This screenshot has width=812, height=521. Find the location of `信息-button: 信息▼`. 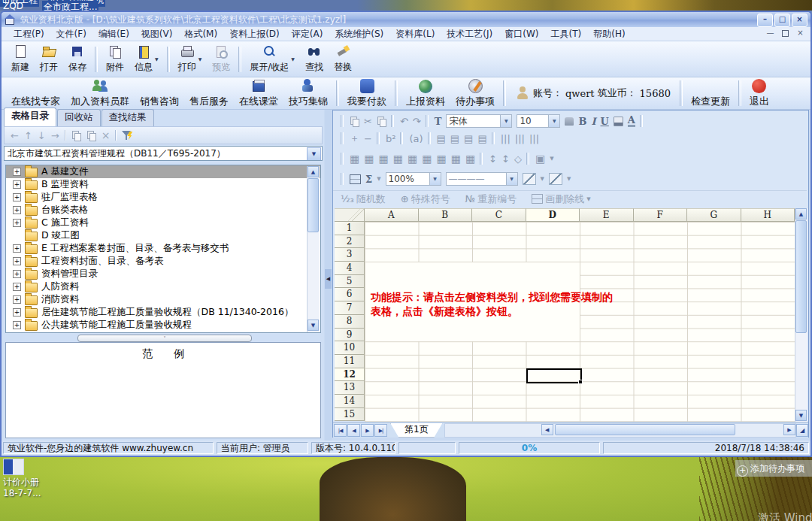

信息-button: 信息▼ is located at coordinates (147, 59).